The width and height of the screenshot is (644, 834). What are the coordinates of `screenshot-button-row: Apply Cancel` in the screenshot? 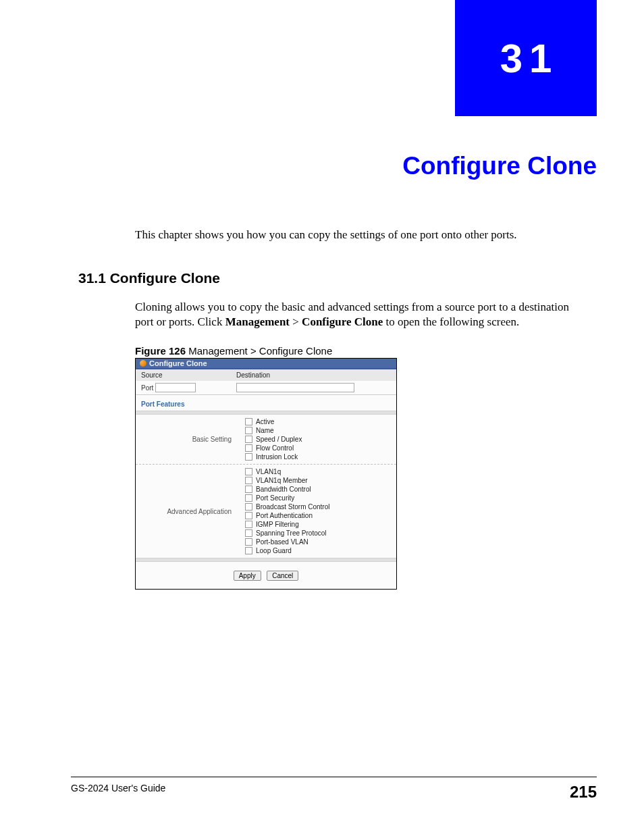 It's located at (266, 575).